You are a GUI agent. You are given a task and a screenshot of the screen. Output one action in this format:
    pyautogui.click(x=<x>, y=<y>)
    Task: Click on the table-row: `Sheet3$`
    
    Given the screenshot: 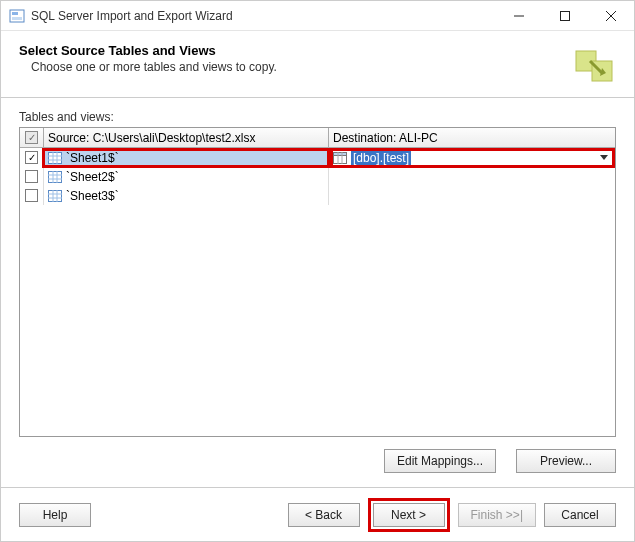 What is the action you would take?
    pyautogui.click(x=318, y=196)
    